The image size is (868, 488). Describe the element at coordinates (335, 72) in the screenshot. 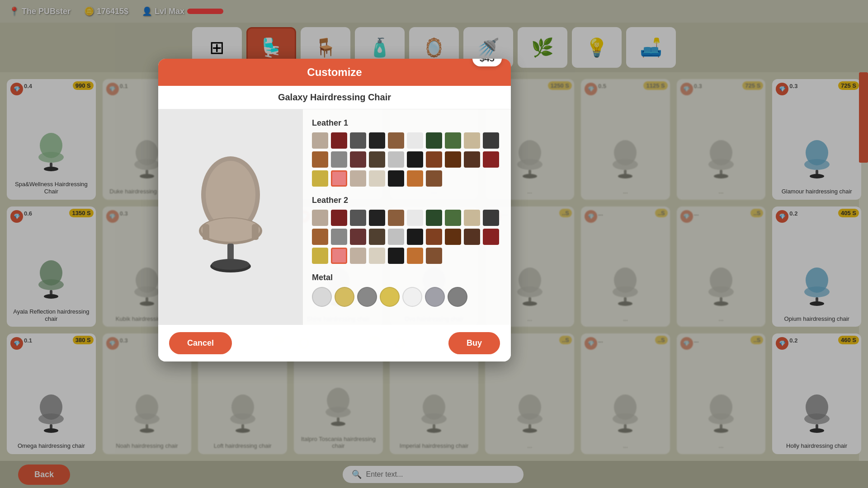

I see `modal-title: Customize` at that location.